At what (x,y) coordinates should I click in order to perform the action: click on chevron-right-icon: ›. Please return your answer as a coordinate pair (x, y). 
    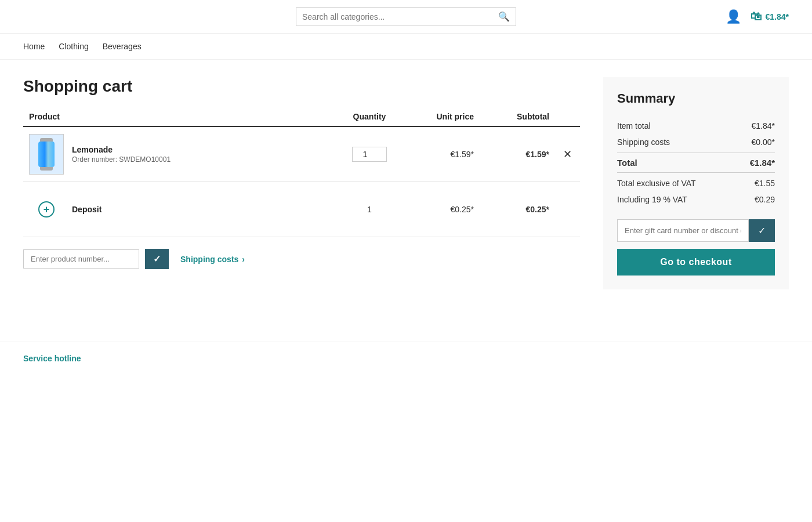
    Looking at the image, I should click on (244, 259).